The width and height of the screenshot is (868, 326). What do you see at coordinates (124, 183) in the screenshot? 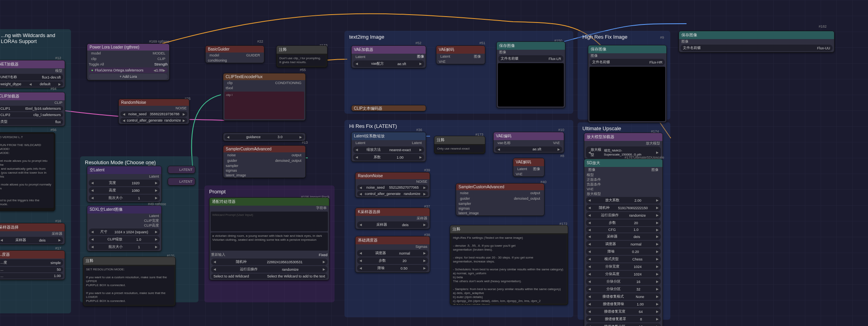
I see `widget-w: ◀宽度1920▶` at bounding box center [124, 183].